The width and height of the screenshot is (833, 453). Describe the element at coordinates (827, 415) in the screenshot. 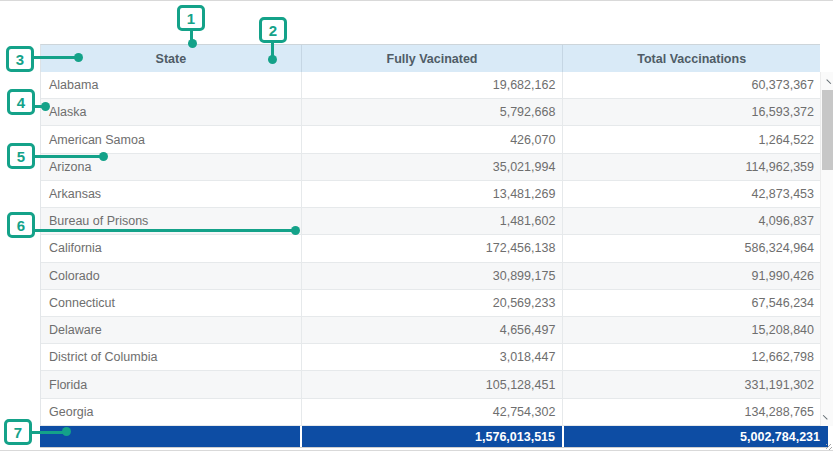

I see `chevron-down-icon` at that location.